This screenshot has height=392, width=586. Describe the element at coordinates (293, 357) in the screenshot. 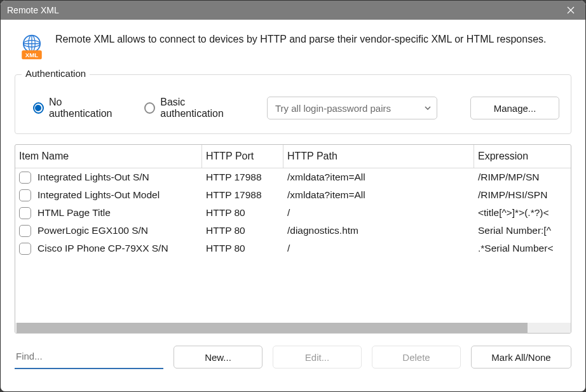

I see `bottom-bar: New... Edit... Delete Mark All/None` at that location.